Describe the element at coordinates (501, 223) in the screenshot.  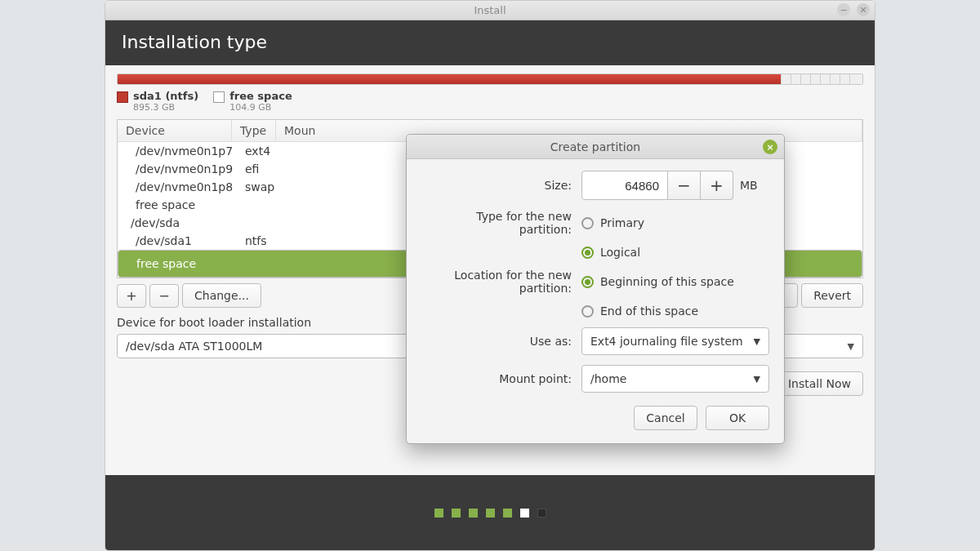
I see `type-label: Type for the new partition:` at that location.